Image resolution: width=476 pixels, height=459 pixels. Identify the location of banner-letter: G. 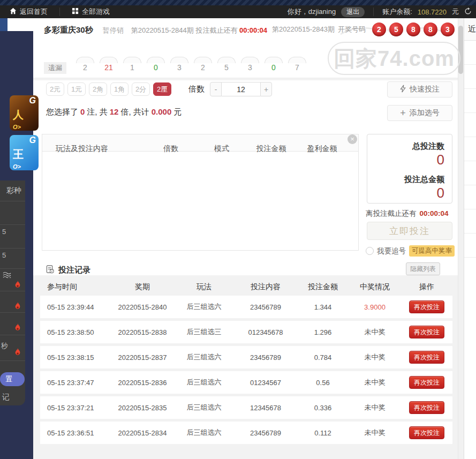
(33, 140).